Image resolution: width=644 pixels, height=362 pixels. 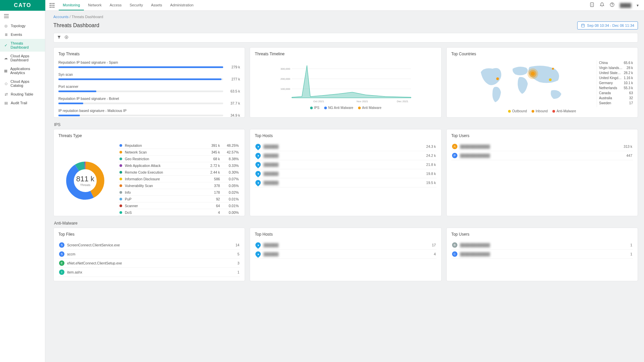 What do you see at coordinates (179, 166) in the screenshot?
I see `threat-type-row: Web Application Attack2.72 k0.33%` at bounding box center [179, 166].